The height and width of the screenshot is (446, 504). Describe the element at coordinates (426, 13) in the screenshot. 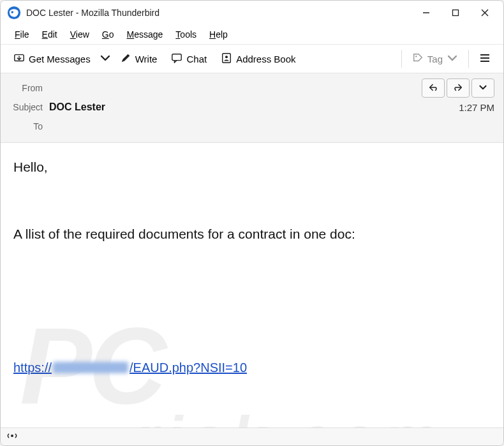

I see `minimize-button` at that location.